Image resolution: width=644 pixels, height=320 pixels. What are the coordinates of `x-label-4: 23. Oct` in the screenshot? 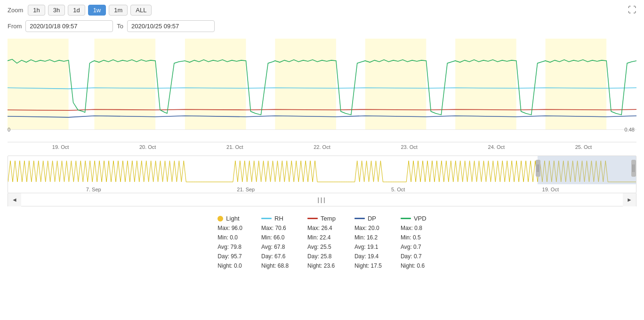 It's located at (409, 147).